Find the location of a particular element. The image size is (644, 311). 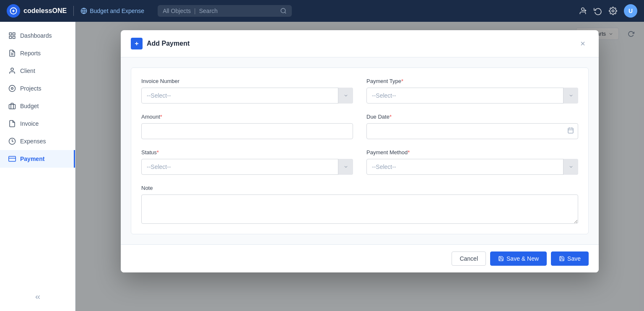

payment-type-label: Payment Type* is located at coordinates (472, 81).